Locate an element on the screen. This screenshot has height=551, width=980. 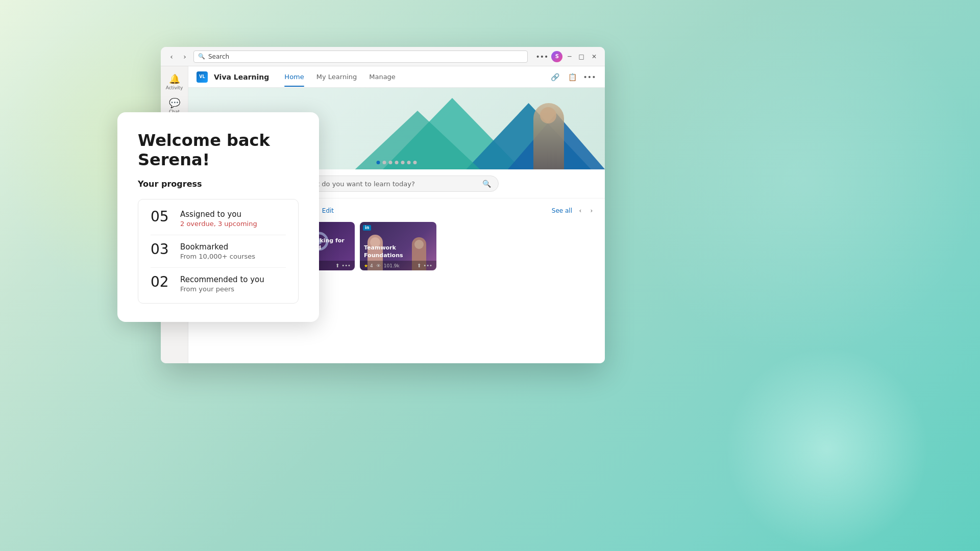
app-header-actions: 🔗 📋 ••• is located at coordinates (572, 77).